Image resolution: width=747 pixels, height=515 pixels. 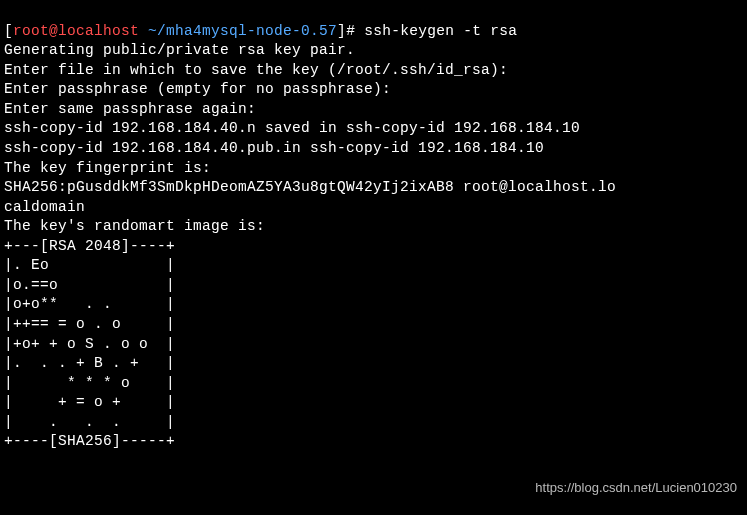 What do you see at coordinates (44, 207) in the screenshot?
I see `output-line: caldomain` at bounding box center [44, 207].